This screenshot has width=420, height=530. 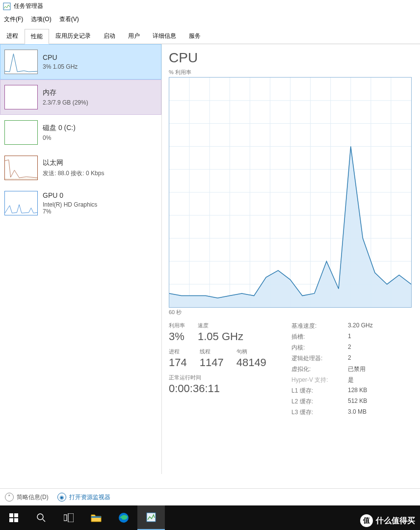 I want to click on chart-x-label: 60 秒, so click(x=294, y=312).